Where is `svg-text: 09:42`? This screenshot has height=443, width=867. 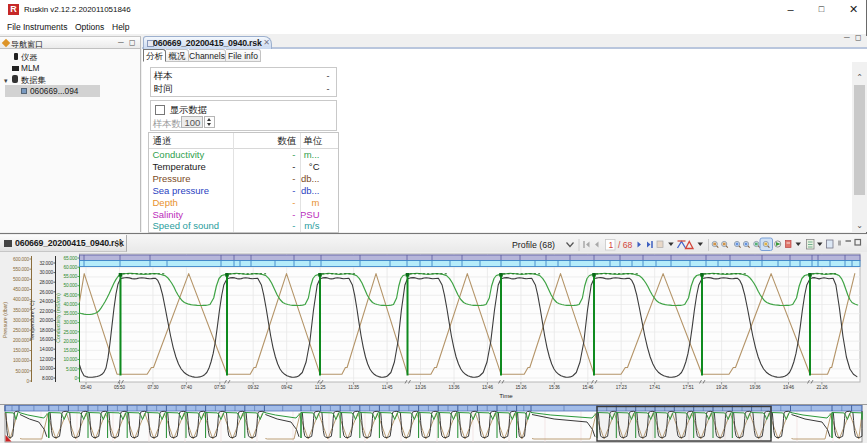
svg-text: 09:42 is located at coordinates (287, 388).